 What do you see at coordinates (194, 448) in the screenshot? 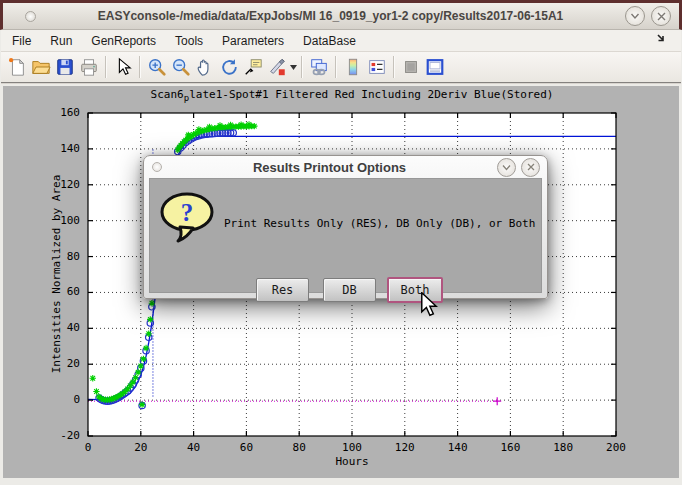
I see `x-tick-label: 40` at bounding box center [194, 448].